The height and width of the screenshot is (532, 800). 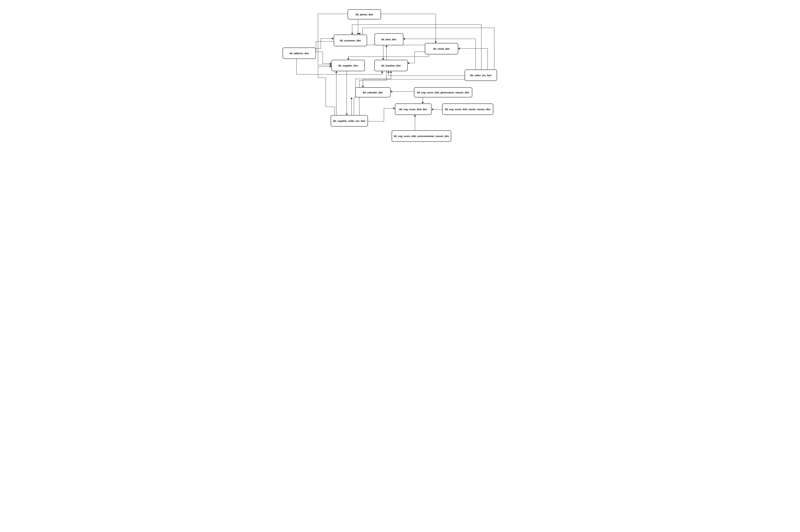 What do you see at coordinates (336, 93) in the screenshot?
I see `edge-sorder-to-supplier` at bounding box center [336, 93].